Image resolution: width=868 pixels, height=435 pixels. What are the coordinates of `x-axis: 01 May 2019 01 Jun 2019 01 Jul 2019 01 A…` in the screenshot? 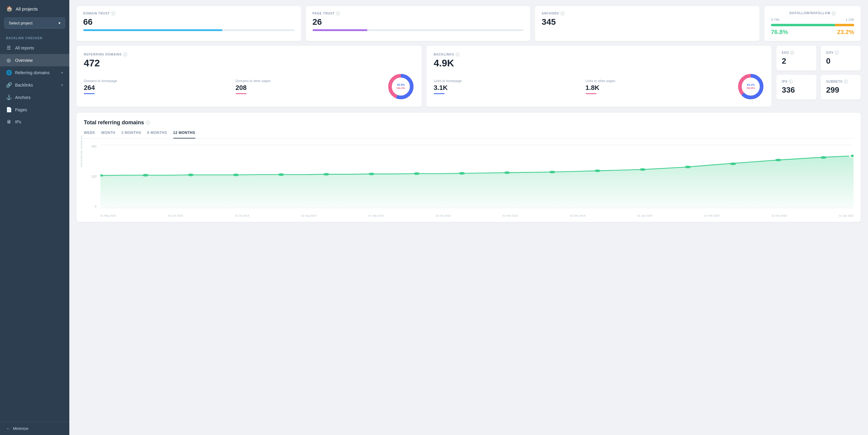 It's located at (477, 216).